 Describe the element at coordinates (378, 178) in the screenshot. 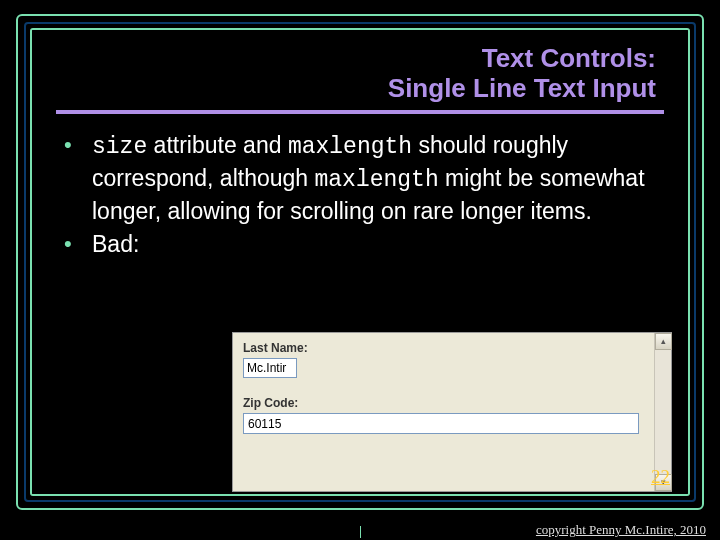

I see `bullet-text-1: size attribute and maxlength should roug…` at that location.